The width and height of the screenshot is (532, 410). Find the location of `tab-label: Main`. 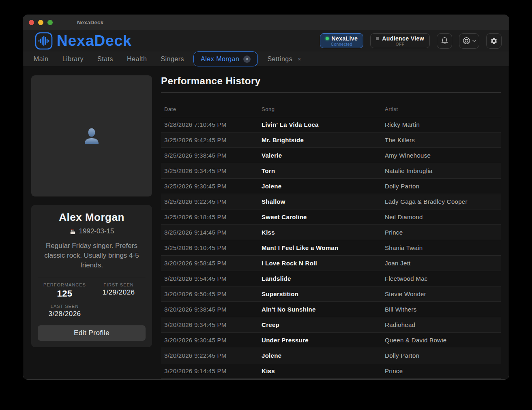

tab-label: Main is located at coordinates (41, 59).